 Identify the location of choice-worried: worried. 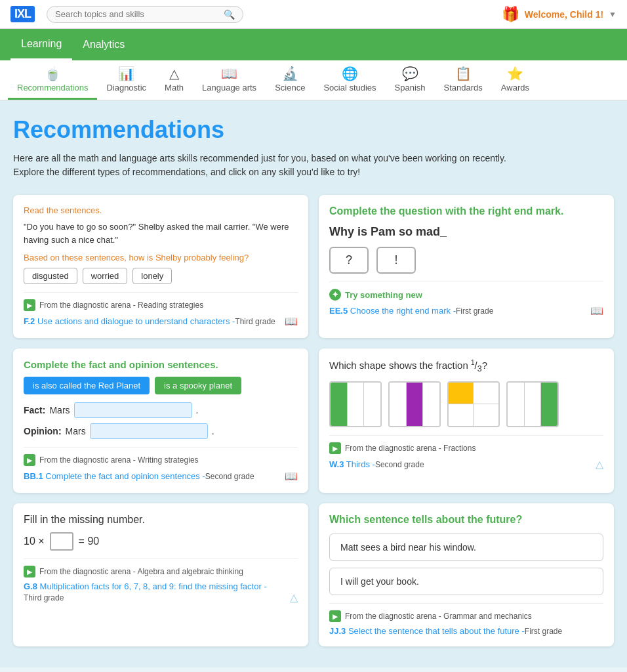
(105, 276).